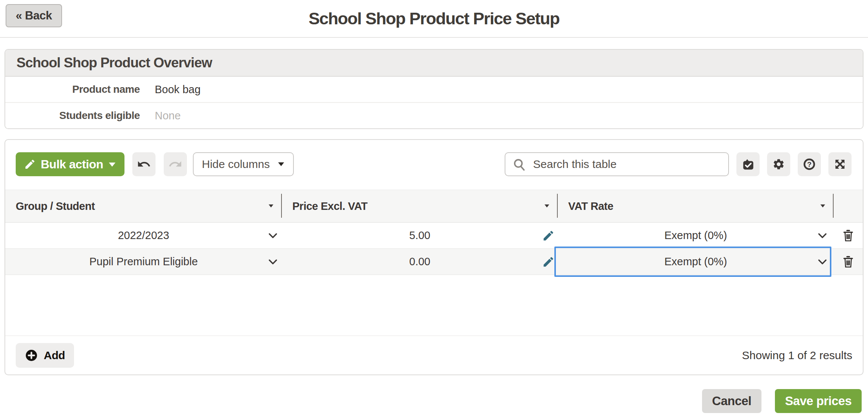 This screenshot has width=868, height=419. What do you see at coordinates (420, 262) in the screenshot?
I see `price-cell: 0.00` at bounding box center [420, 262].